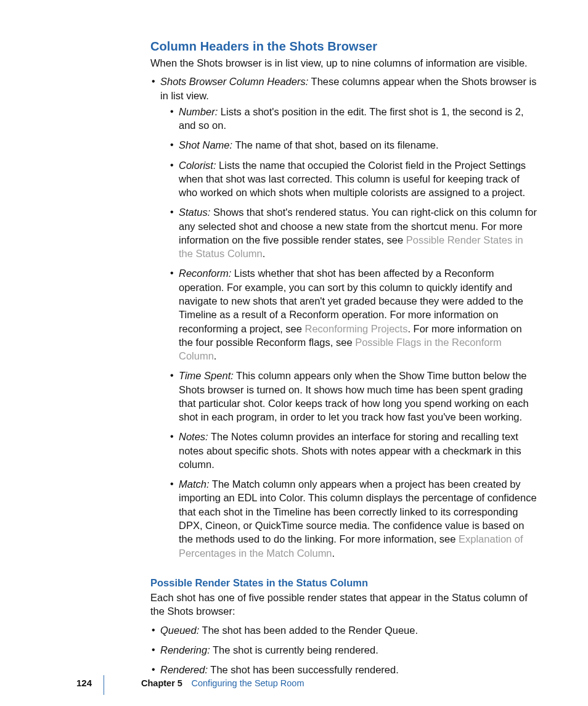 Image resolution: width=588 pixels, height=706 pixels. Describe the element at coordinates (349, 630) in the screenshot. I see `list-item-queued: Queued: The shot has been added to the R…` at that location.